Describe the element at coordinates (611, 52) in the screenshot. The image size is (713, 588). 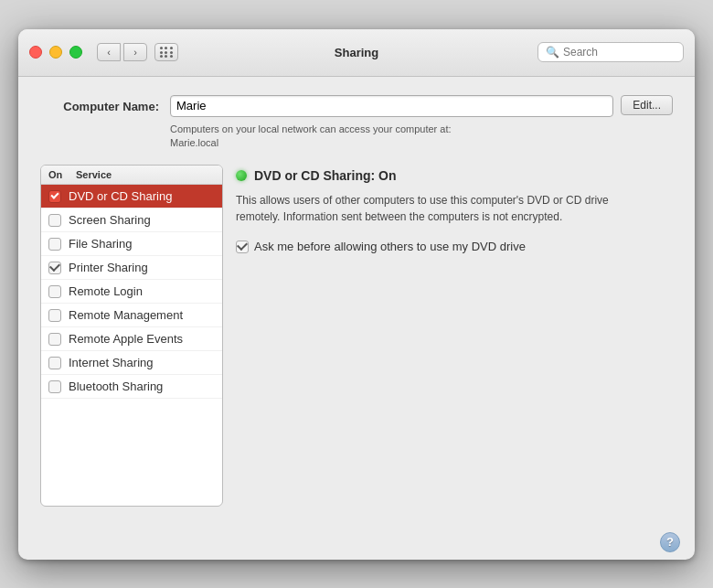
I see `search-box: 🔍` at that location.